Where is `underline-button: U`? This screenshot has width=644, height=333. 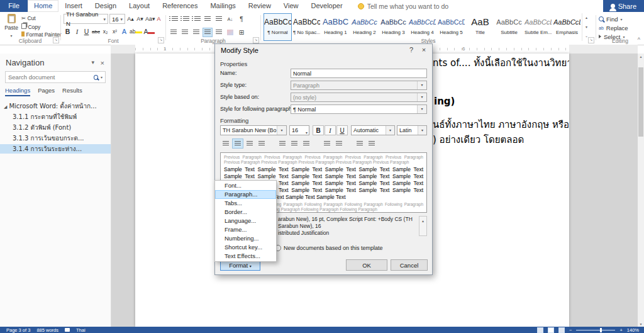 underline-button: U is located at coordinates (87, 31).